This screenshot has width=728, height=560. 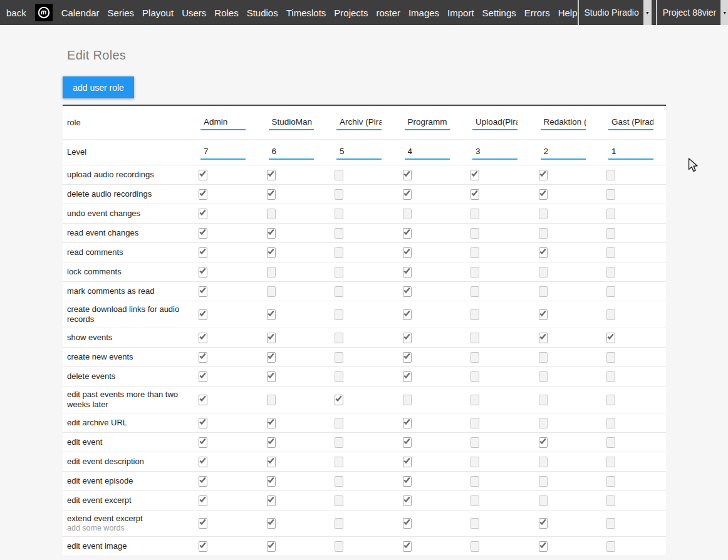 What do you see at coordinates (16, 13) in the screenshot?
I see `back-link: back` at bounding box center [16, 13].